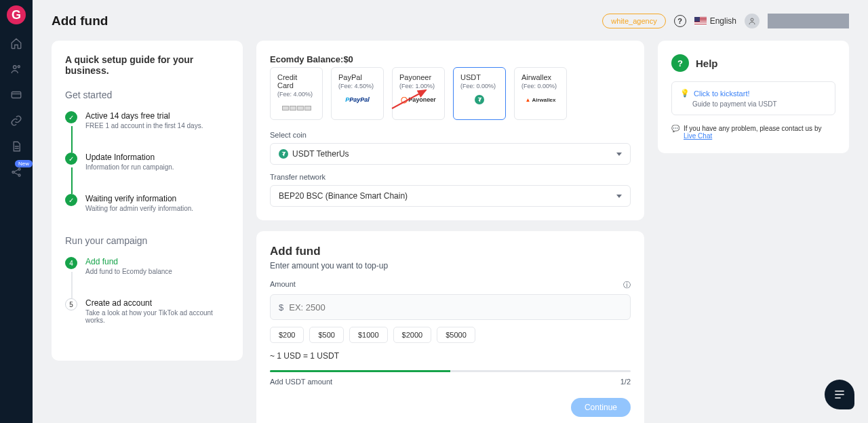 The width and height of the screenshot is (868, 423). Describe the element at coordinates (147, 311) in the screenshot. I see `step-create-account: 5 Create ad account Take a look at how y…` at that location.